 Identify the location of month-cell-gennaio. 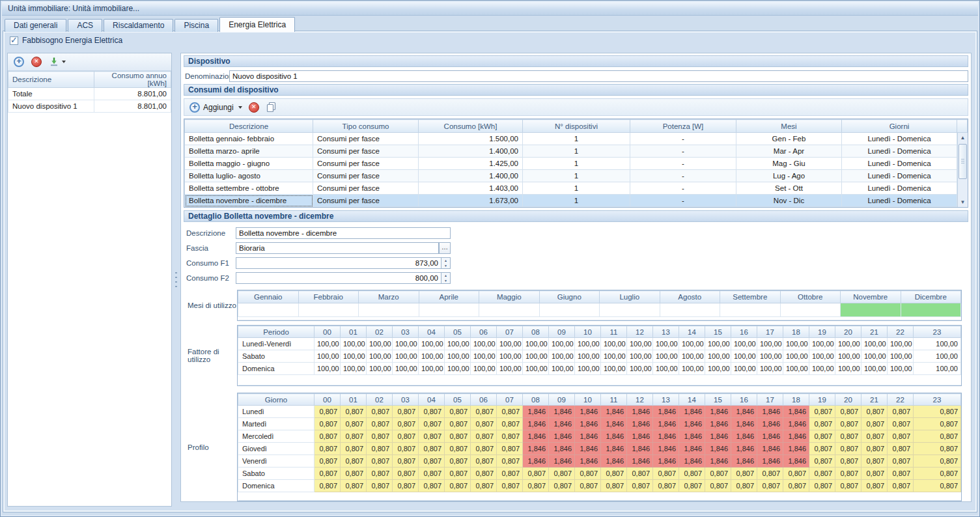
(268, 310).